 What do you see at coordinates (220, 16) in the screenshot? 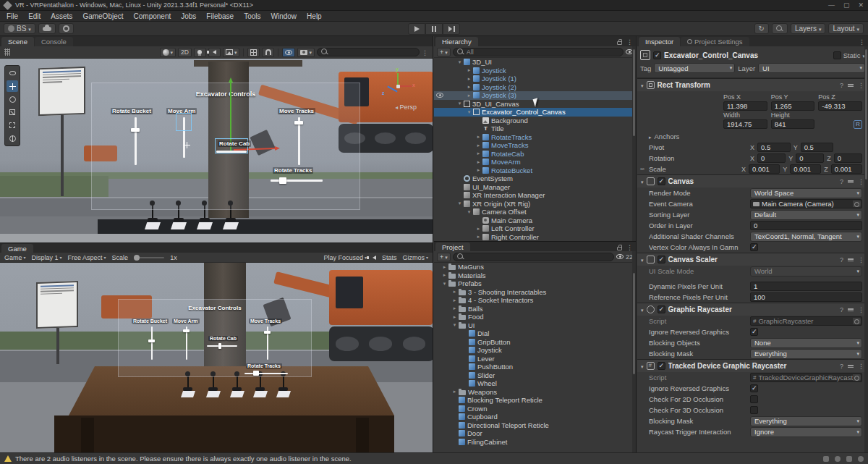
I see `menu-filebase: Filebase` at bounding box center [220, 16].